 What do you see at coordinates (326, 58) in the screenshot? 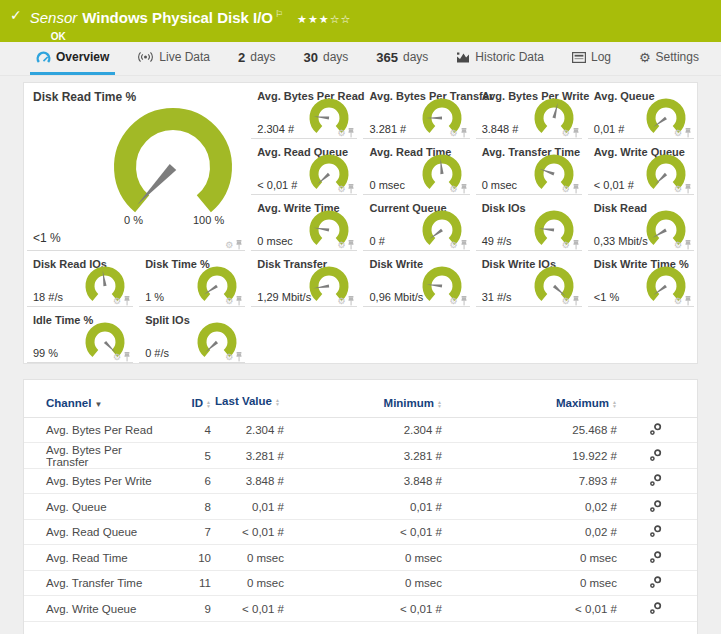
I see `tab-30-days: 30days` at bounding box center [326, 58].